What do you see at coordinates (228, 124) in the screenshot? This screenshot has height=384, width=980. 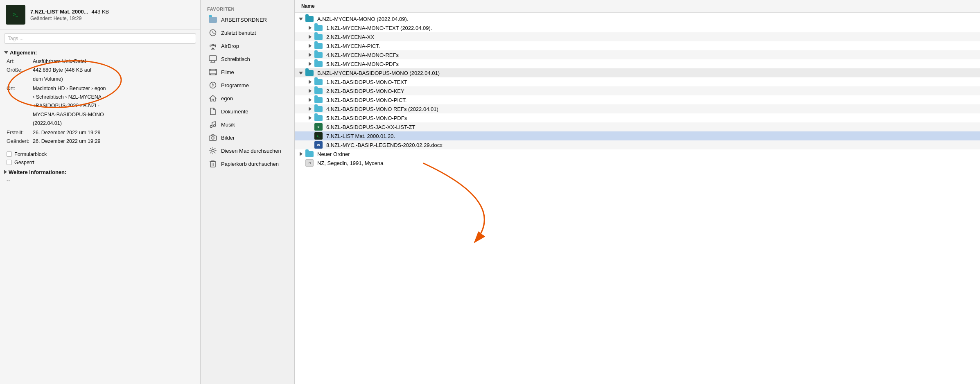 I see `sidebar-label-musik: Musik` at bounding box center [228, 124].